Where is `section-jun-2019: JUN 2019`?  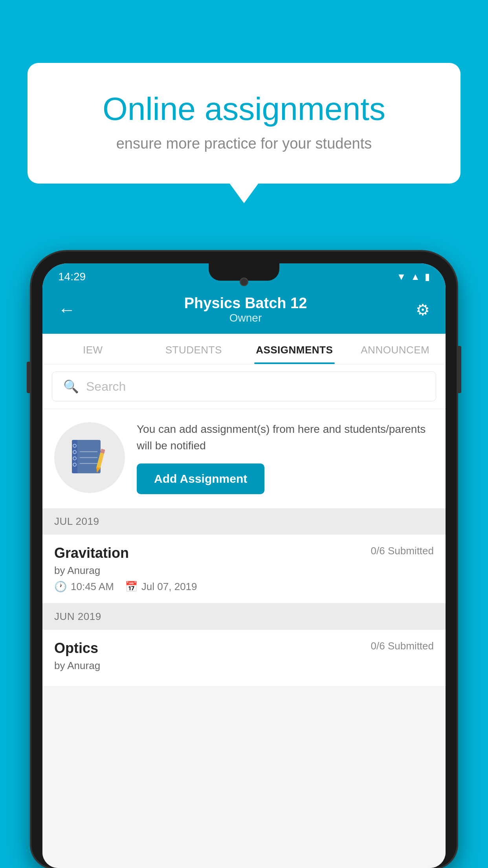 section-jun-2019: JUN 2019 is located at coordinates (244, 616).